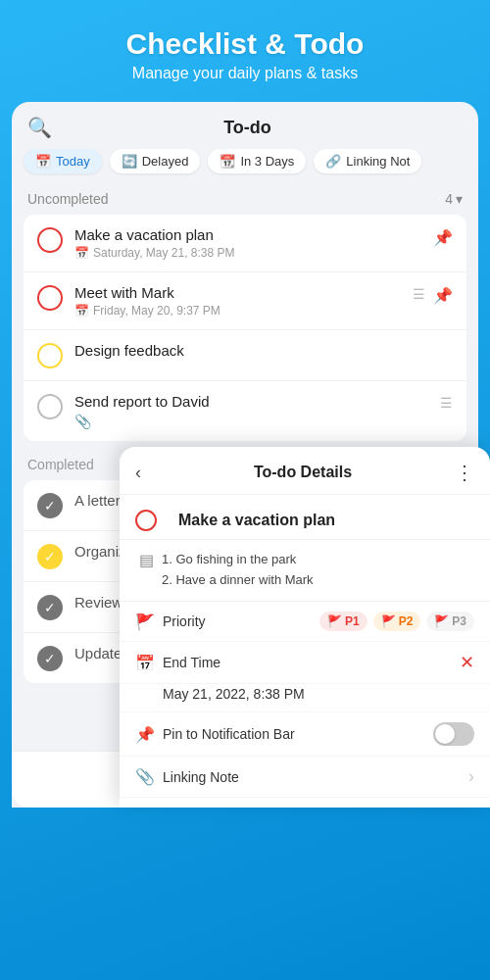 The image size is (490, 980). I want to click on subtask-lines: 1. Go fishing in the park 2. Have a dinn…, so click(318, 570).